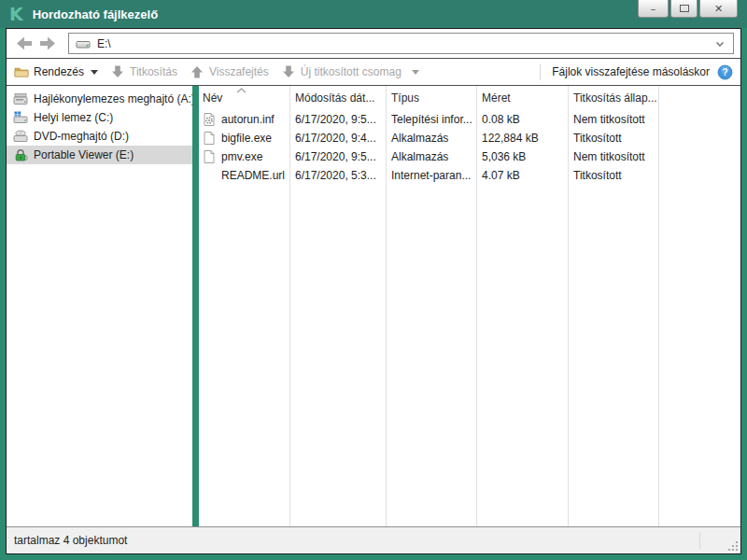  What do you see at coordinates (24, 43) in the screenshot?
I see `back-arrow-icon` at bounding box center [24, 43].